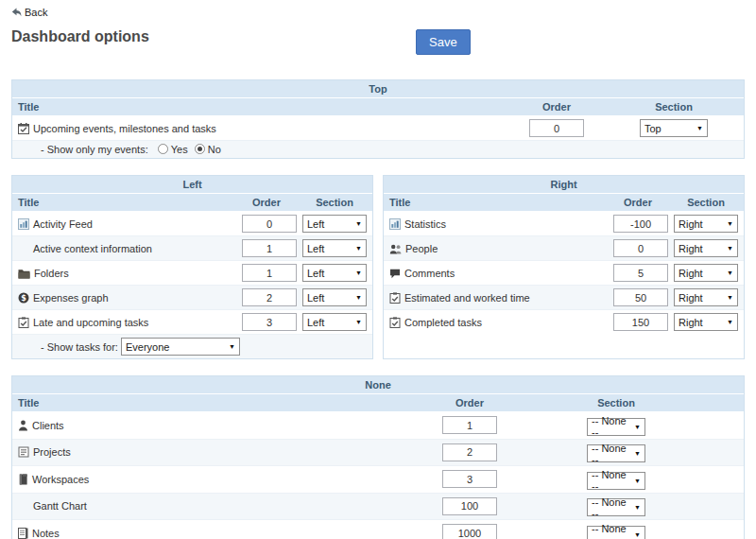 This screenshot has height=539, width=756. Describe the element at coordinates (495, 249) in the screenshot. I see `row-title-cell: People` at that location.